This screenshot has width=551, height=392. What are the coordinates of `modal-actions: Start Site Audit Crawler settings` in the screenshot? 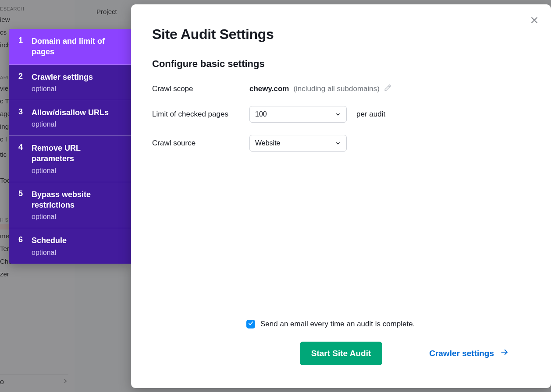 It's located at (341, 358).